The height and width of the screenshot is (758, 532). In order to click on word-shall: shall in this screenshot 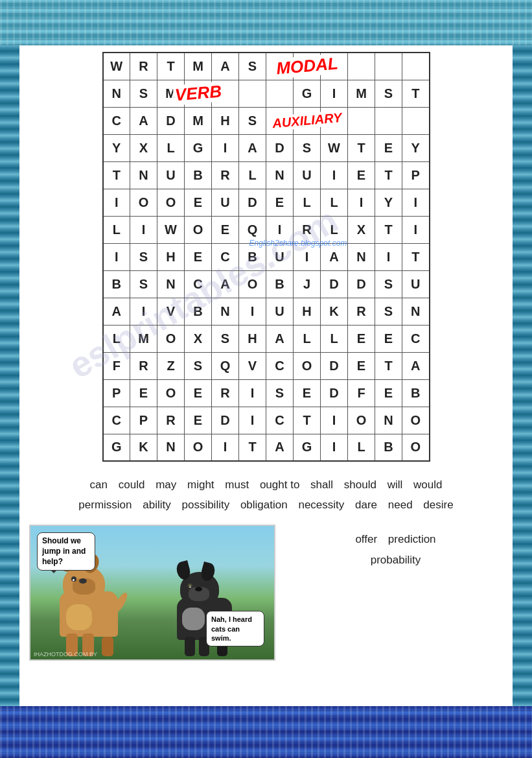, I will do `click(321, 485)`.